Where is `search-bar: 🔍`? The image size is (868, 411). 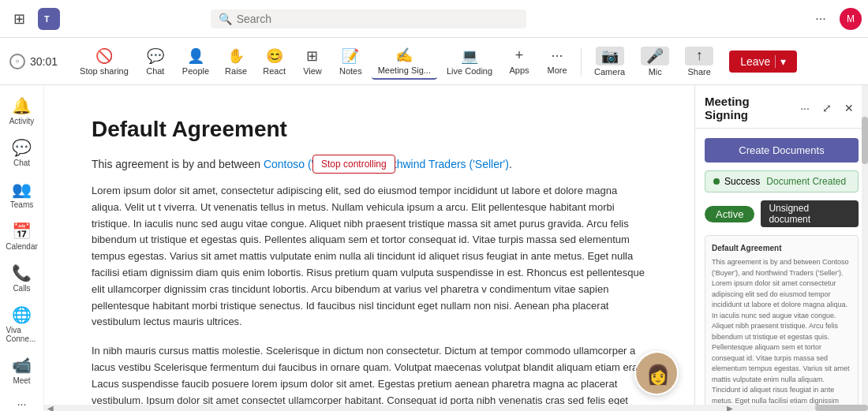
search-bar: 🔍 is located at coordinates (369, 19).